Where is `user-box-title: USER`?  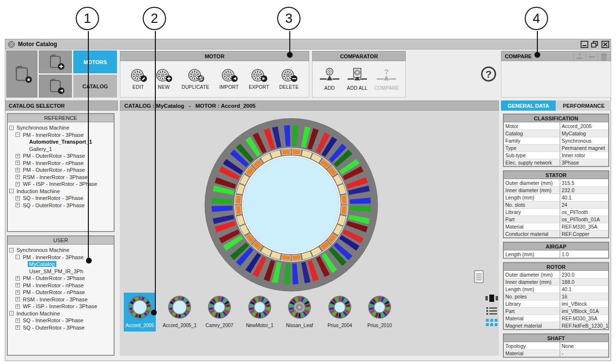
user-box-title: USER is located at coordinates (61, 241).